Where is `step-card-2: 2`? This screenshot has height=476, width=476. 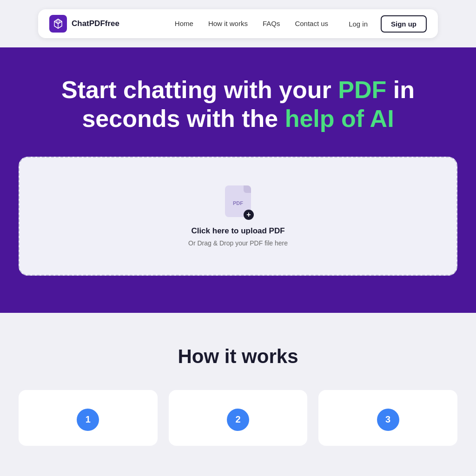
step-card-2: 2 is located at coordinates (238, 418).